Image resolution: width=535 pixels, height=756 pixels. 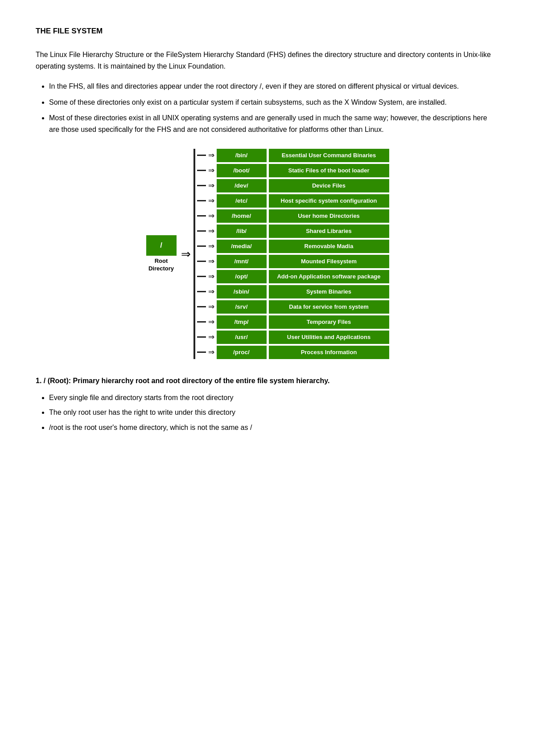 I want to click on dir-name-box: /media/, so click(x=242, y=246).